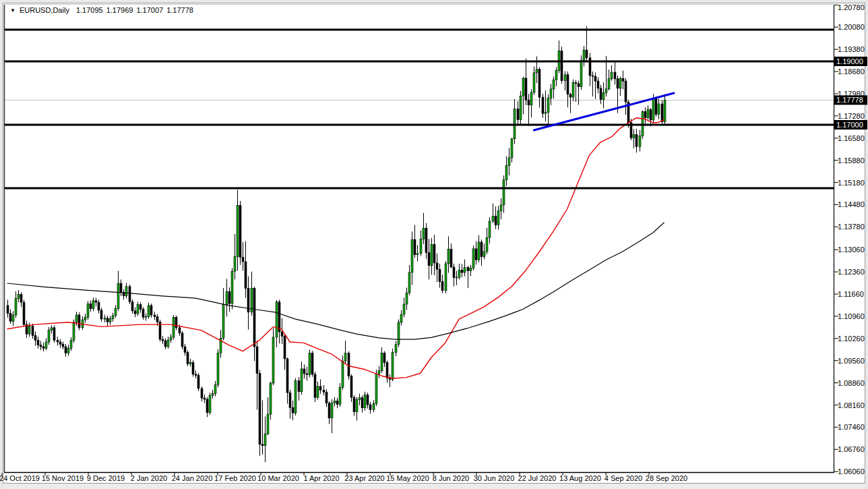  What do you see at coordinates (13, 11) in the screenshot?
I see `symbol-dropdown-icon: ▼` at bounding box center [13, 11].